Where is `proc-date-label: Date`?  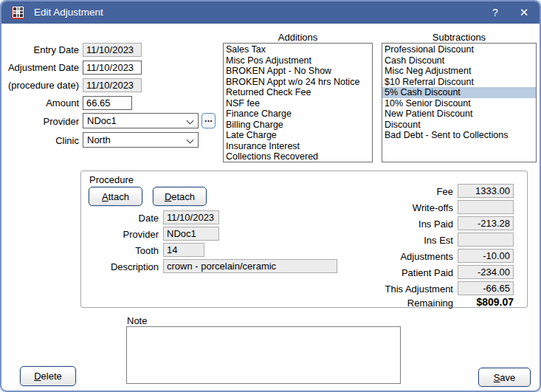 proc-date-label: Date is located at coordinates (122, 219).